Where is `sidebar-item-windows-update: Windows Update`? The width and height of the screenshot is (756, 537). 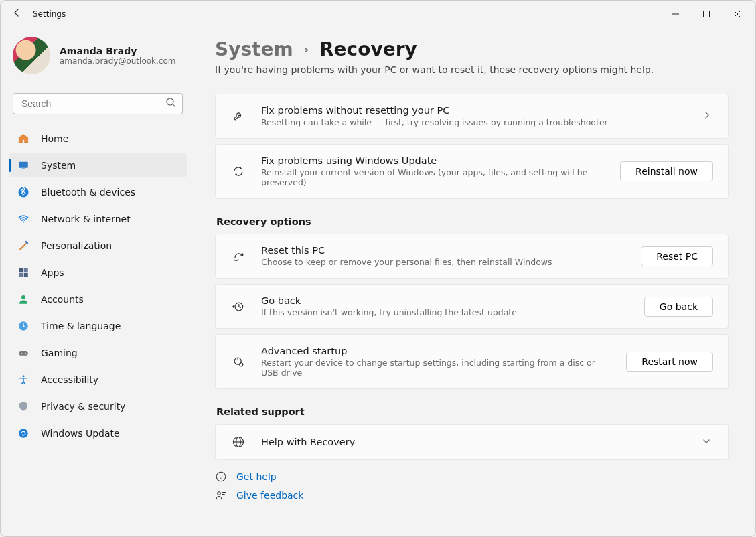
sidebar-item-windows-update: Windows Update is located at coordinates (98, 433).